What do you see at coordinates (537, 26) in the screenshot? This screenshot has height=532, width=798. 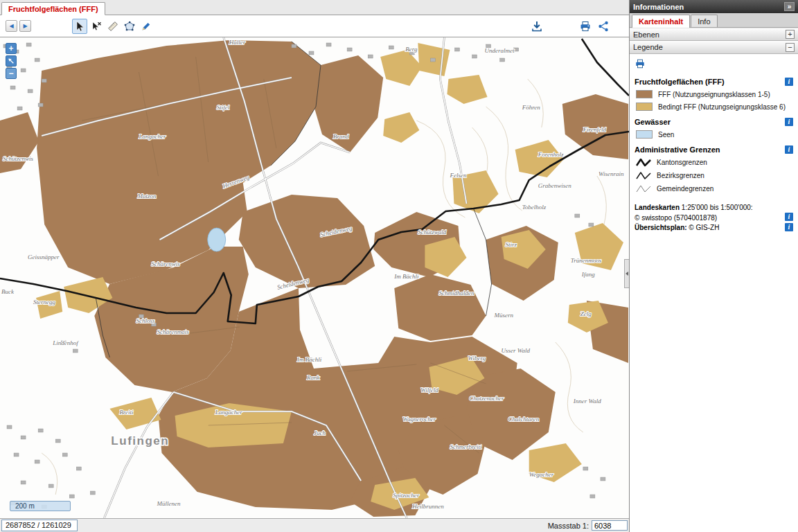 I see `download-icon` at bounding box center [537, 26].